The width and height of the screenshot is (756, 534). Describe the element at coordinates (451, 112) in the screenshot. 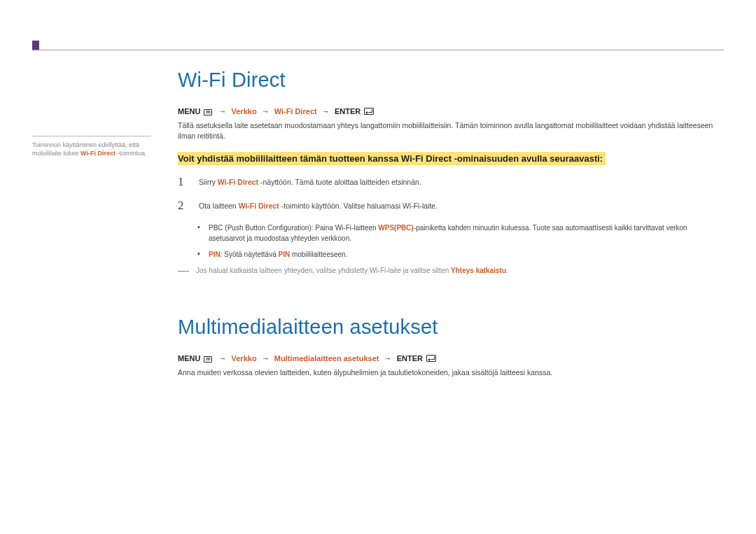

I see `section1-breadcrumb: MENU m → Verkko → Wi-Fi Direct → ENTER` at that location.